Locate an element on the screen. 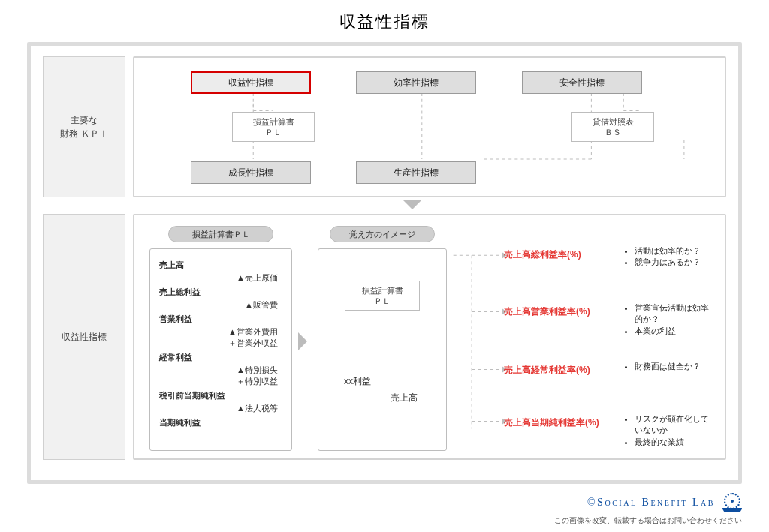  metric-name: 売上高経常利益率(%) is located at coordinates (547, 371).